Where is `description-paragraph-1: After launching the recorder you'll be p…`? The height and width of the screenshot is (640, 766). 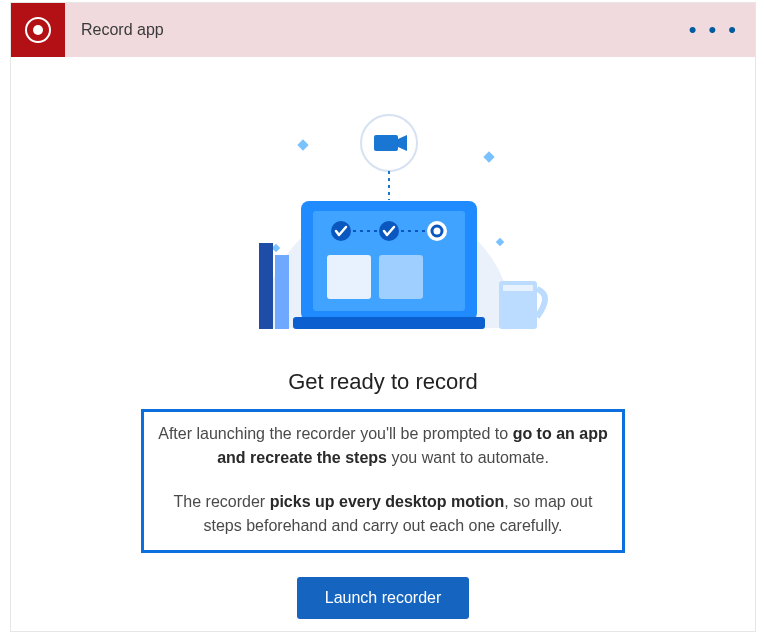 description-paragraph-1: After launching the recorder you'll be p… is located at coordinates (383, 446).